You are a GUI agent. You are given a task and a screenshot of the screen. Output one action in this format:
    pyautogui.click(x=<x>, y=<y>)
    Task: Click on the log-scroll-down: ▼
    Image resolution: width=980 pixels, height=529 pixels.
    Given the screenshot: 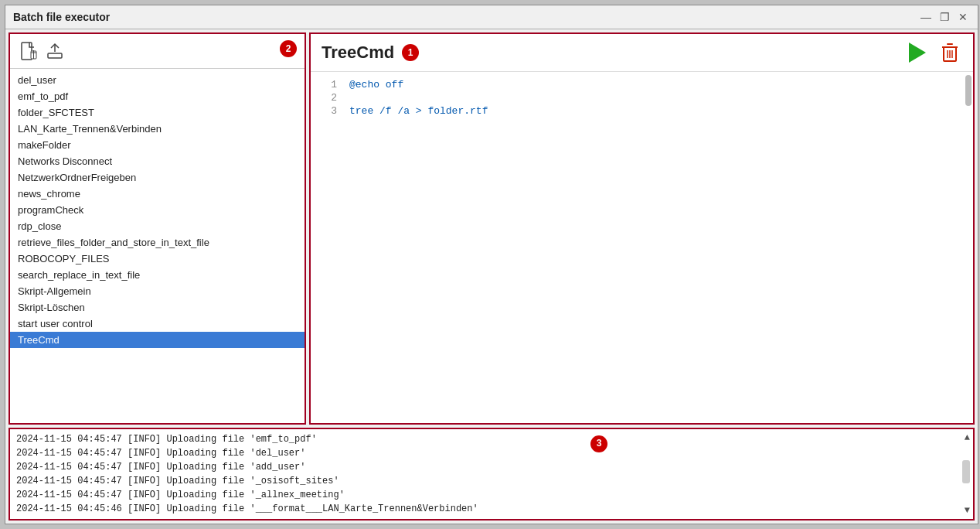 What is the action you would take?
    pyautogui.click(x=968, y=510)
    